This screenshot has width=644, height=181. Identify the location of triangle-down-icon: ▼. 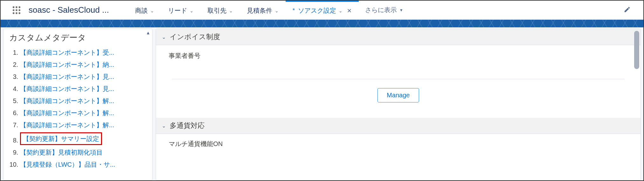
(401, 10).